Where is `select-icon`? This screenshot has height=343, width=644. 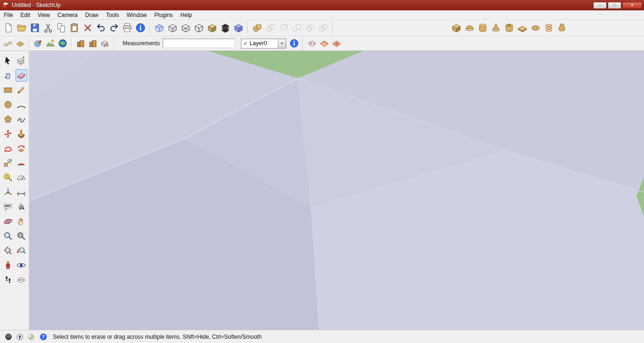
select-icon is located at coordinates (8, 61).